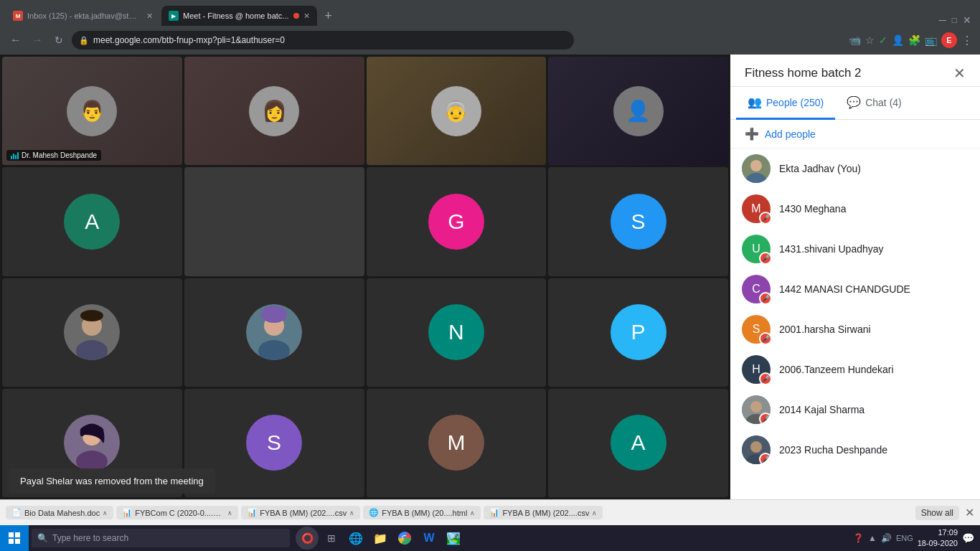 The width and height of the screenshot is (980, 551). I want to click on url-text: meet.google.com/btb-fnup-mxp?pli=1&authu…, so click(189, 40).